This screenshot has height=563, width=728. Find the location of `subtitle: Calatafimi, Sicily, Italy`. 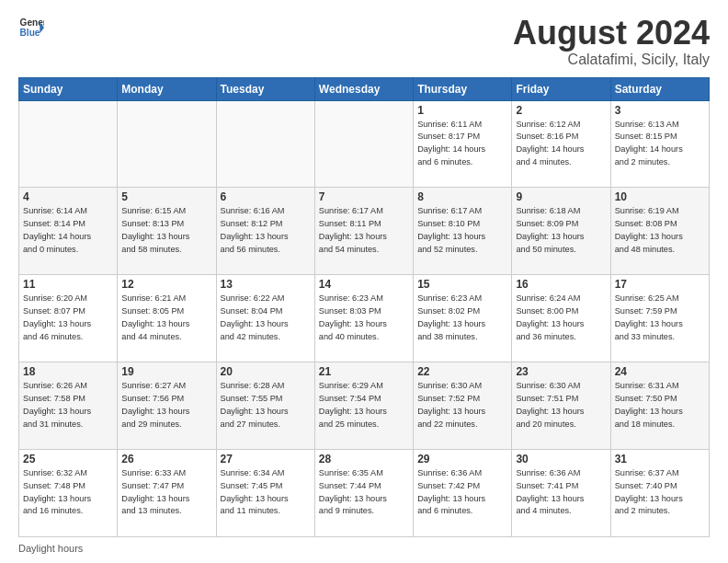

subtitle: Calatafimi, Sicily, Italy is located at coordinates (611, 60).